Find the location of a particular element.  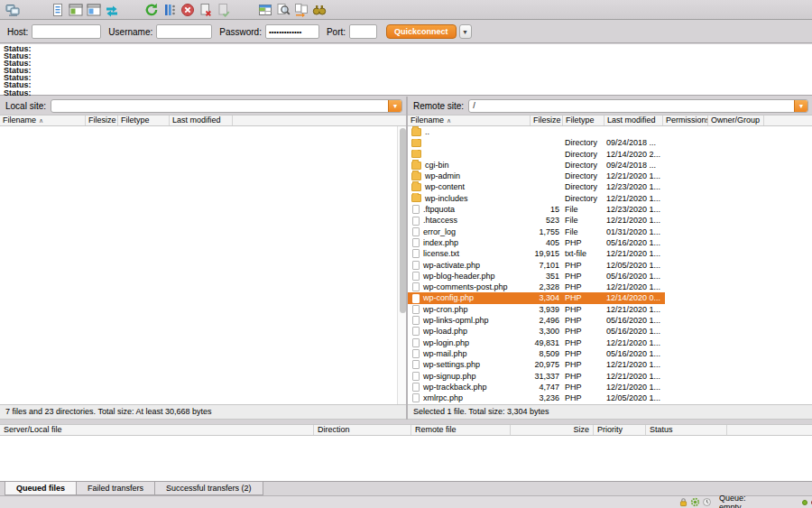

queue-col-remote: Remote file is located at coordinates (461, 429).